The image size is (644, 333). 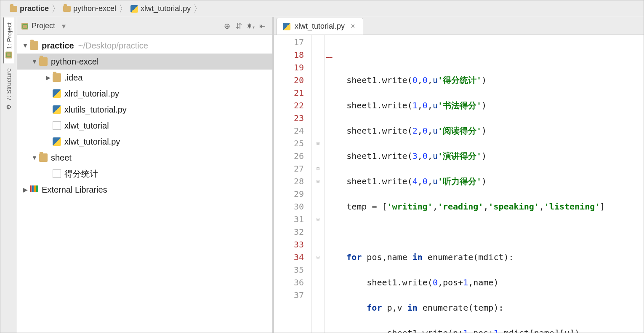 What do you see at coordinates (322, 9) in the screenshot?
I see `breadcrumb: practice 〉 python-excel 〉 xlwt_tutorial.…` at bounding box center [322, 9].